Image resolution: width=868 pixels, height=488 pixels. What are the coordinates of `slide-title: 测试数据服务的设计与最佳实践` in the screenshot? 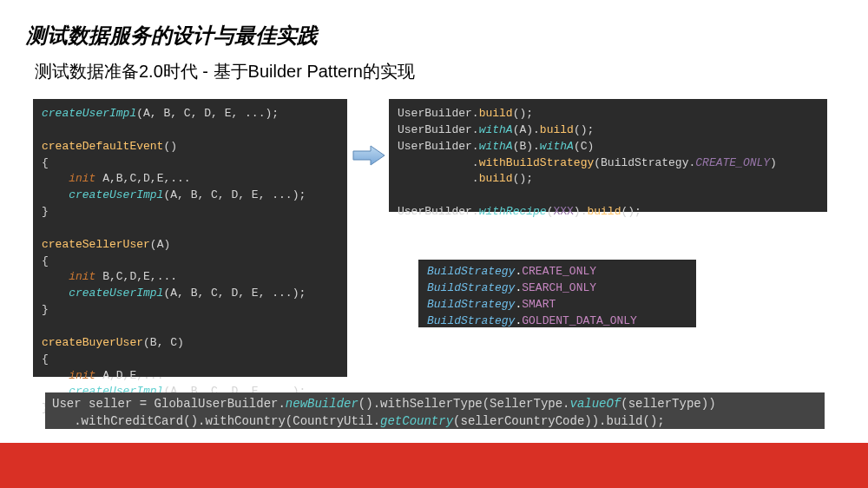 It's located at (434, 24).